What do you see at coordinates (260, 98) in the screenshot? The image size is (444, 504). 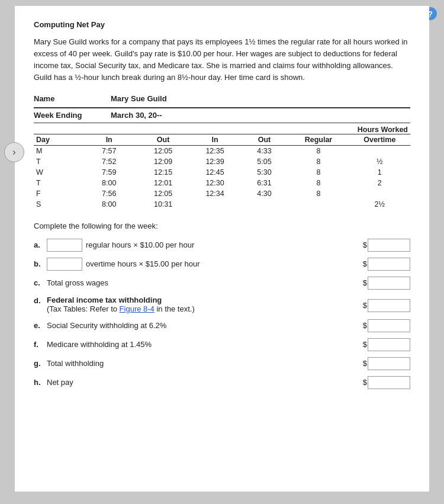 I see `name-value: Mary Sue Guild` at bounding box center [260, 98].